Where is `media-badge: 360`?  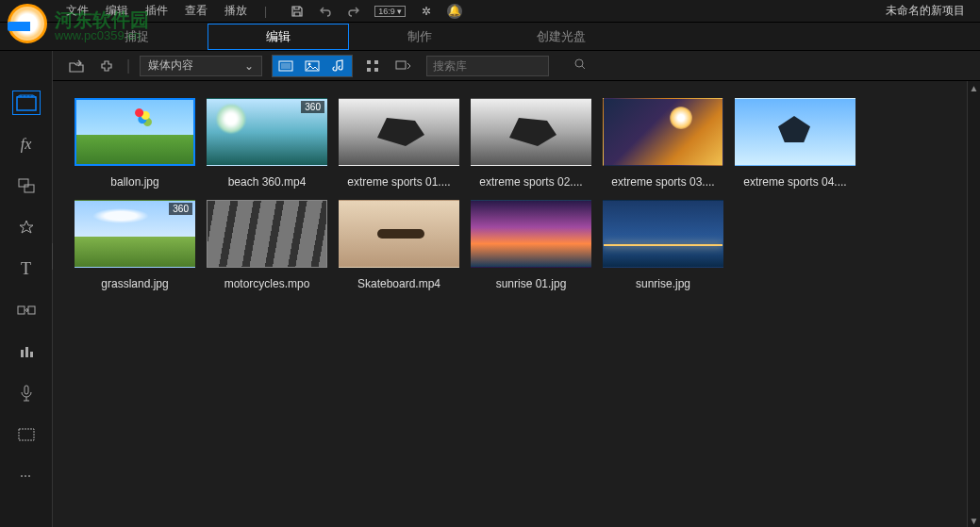 media-badge: 360 is located at coordinates (181, 209).